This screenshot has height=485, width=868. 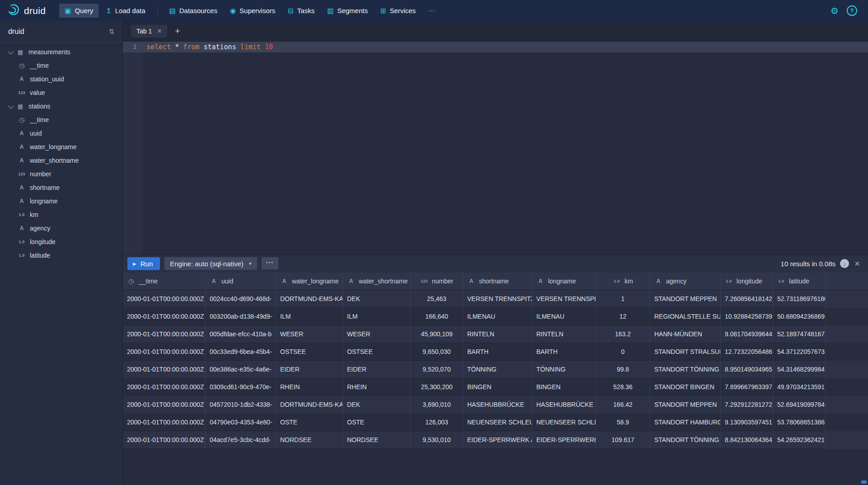 I want to click on nav-item-query: ▣Query, so click(x=79, y=11).